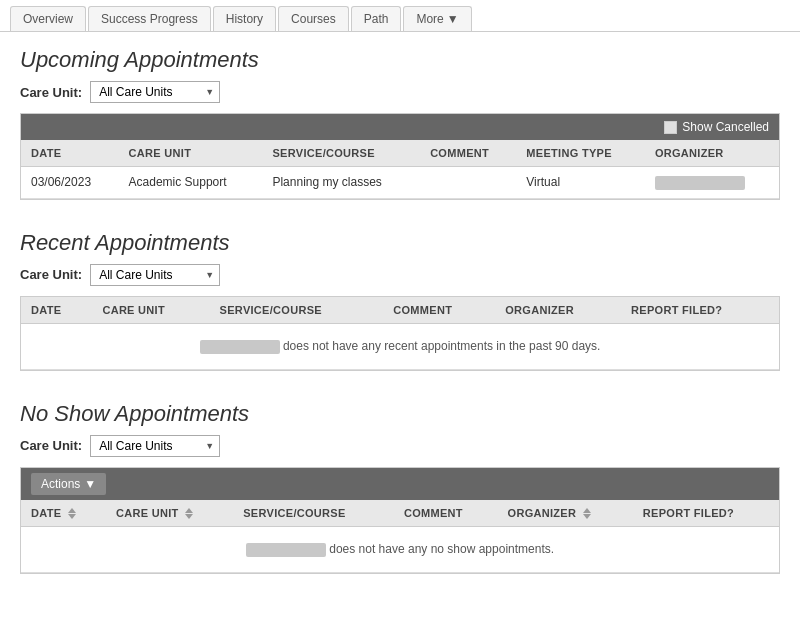 Image resolution: width=800 pixels, height=629 pixels. Describe the element at coordinates (314, 514) in the screenshot. I see `noshow-col-service-course: SERVICE/COURSE` at that location.